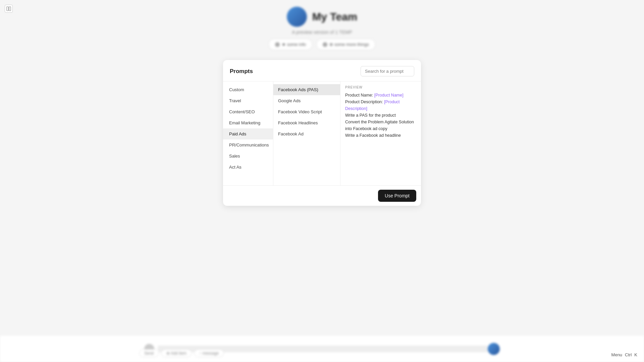 The width and height of the screenshot is (644, 362). I want to click on preview-line-5: Write a Facebook ad headline, so click(381, 135).